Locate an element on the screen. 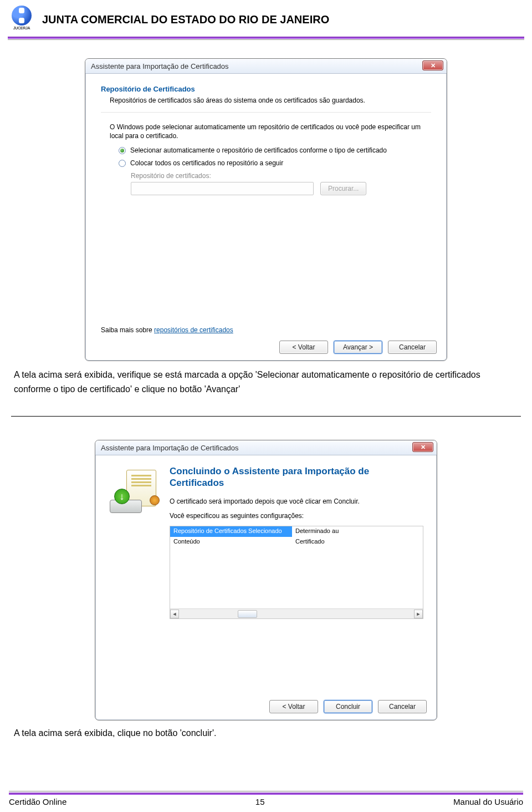 The width and height of the screenshot is (532, 812). repo-field-label: Repositório de certificados: is located at coordinates (281, 176).